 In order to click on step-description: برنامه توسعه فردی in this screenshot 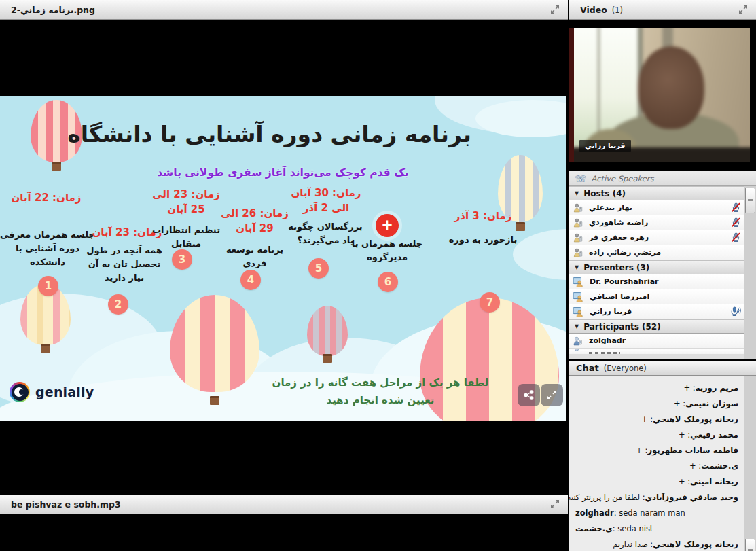, I will do `click(255, 257)`.